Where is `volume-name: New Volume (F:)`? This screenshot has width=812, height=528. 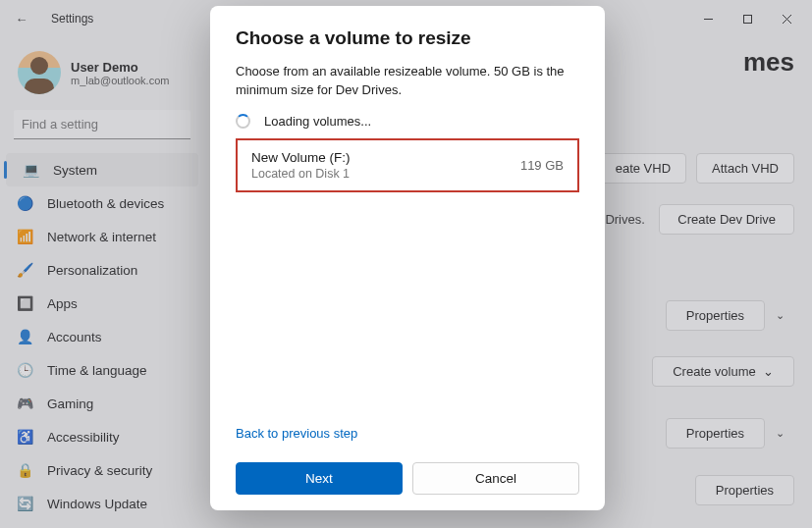
volume-name: New Volume (F:) is located at coordinates (300, 157).